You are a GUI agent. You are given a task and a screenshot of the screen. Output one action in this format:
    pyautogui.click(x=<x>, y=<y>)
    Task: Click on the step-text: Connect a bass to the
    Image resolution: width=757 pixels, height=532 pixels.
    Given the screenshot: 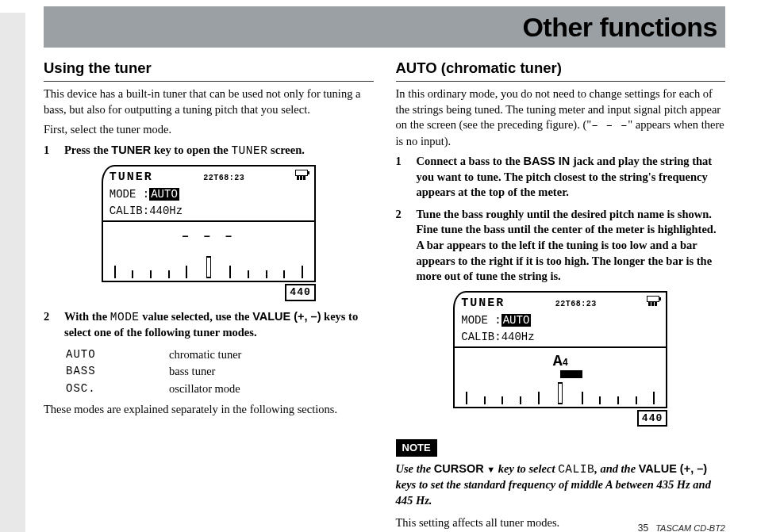 What is the action you would take?
    pyautogui.click(x=470, y=161)
    